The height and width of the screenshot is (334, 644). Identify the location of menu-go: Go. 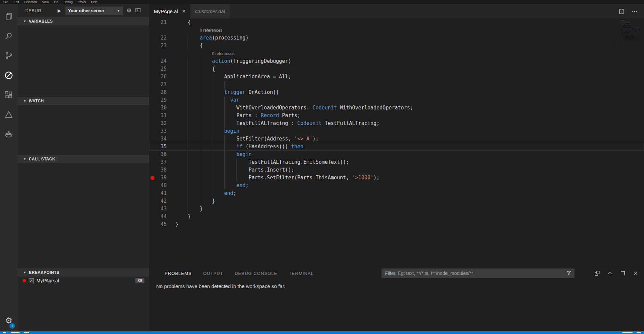
(56, 2).